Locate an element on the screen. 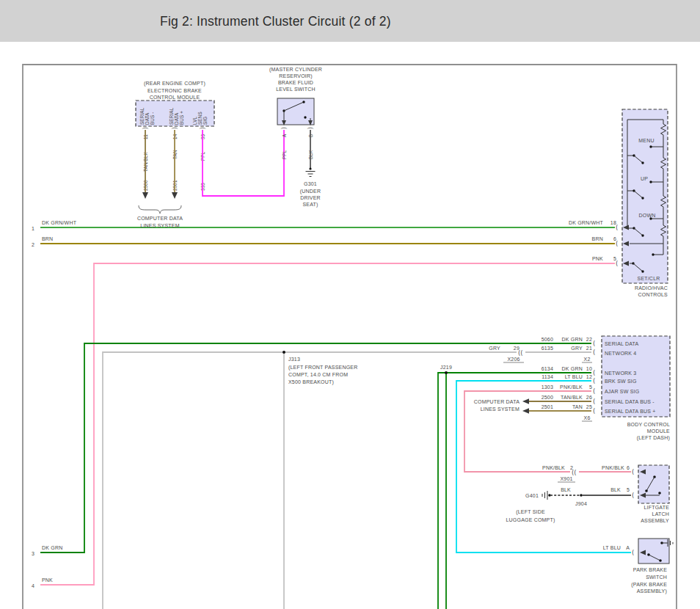 The width and height of the screenshot is (700, 609). bcm-pin: 26 is located at coordinates (589, 398).